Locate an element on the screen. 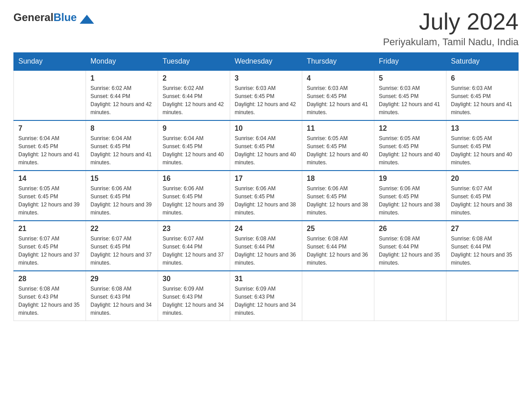 Image resolution: width=532 pixels, height=411 pixels. day-number: 25 is located at coordinates (338, 229).